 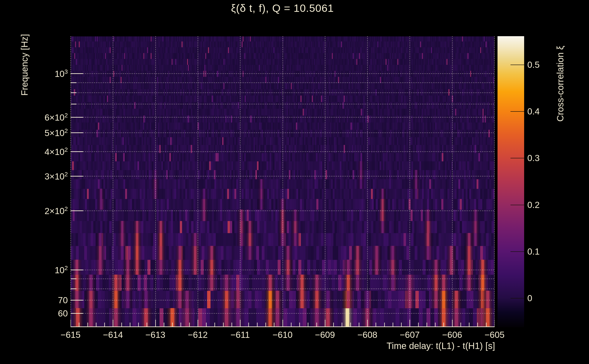 I want to click on y-tick-label: 5×102, so click(x=56, y=133).